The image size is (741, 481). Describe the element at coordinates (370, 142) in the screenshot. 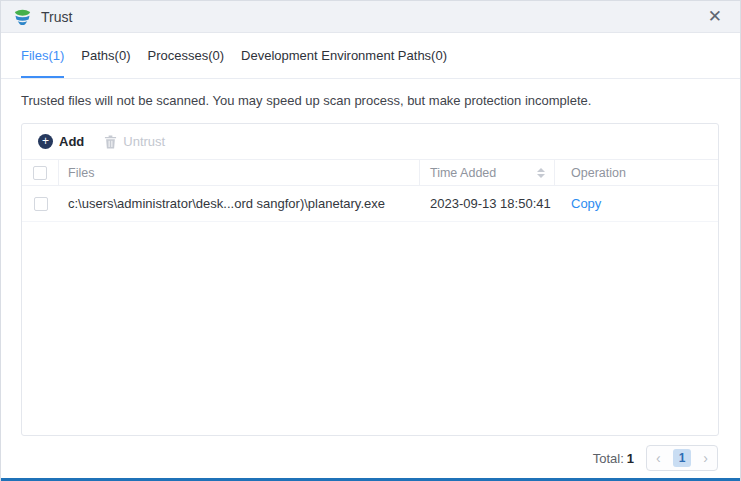

I see `table-toolbar: + Add Untrust` at that location.